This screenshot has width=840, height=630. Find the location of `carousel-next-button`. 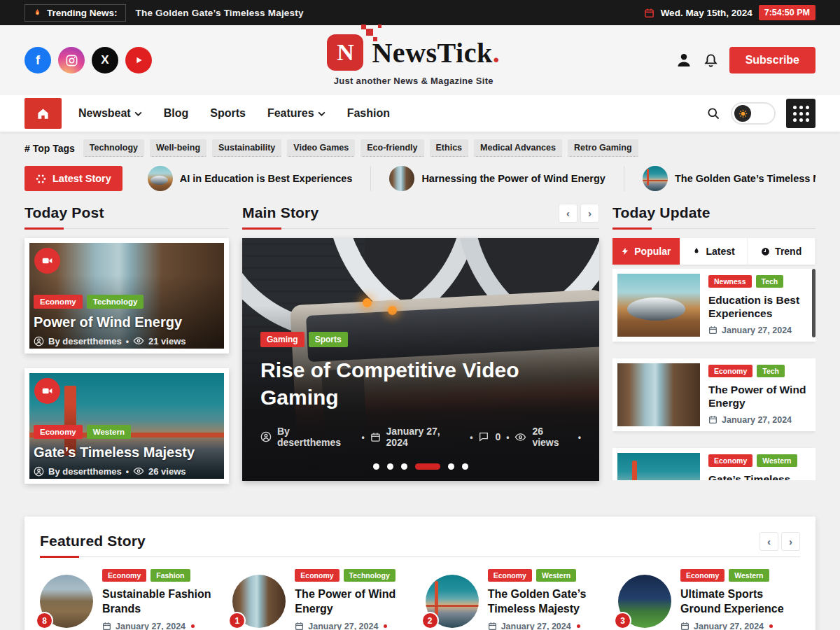

carousel-next-button is located at coordinates (589, 213).